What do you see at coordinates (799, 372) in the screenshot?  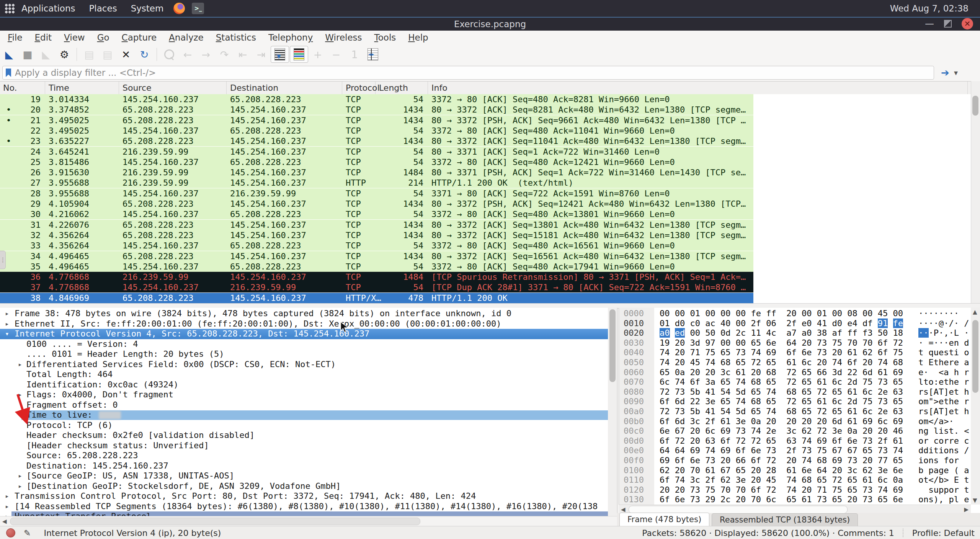 I see `hex-row-0060: 006065 0a 20 20 3c 61 20 68 72 65 66 3d …` at bounding box center [799, 372].